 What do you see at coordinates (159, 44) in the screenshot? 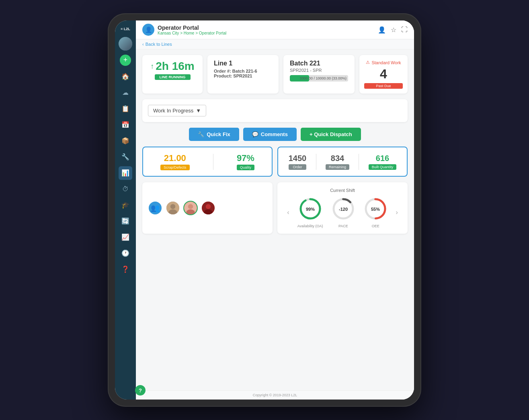
I see `back-link-text: Back to Lines` at bounding box center [159, 44].